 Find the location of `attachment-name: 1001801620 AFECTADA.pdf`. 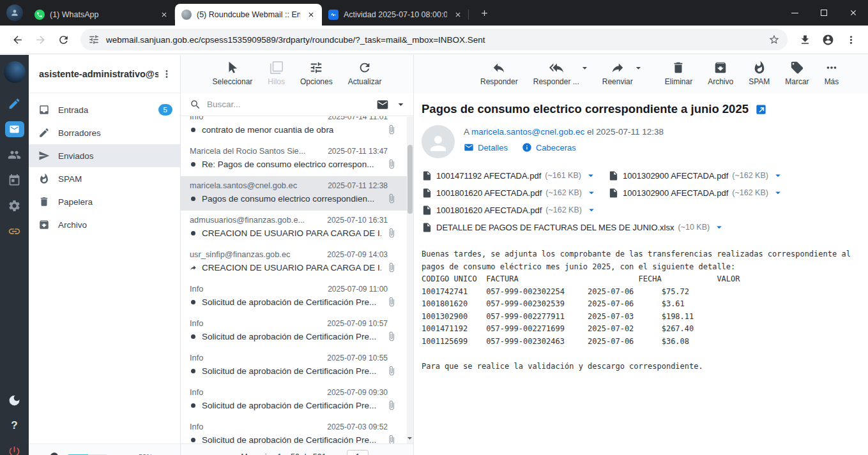

attachment-name: 1001801620 AFECTADA.pdf is located at coordinates (489, 211).